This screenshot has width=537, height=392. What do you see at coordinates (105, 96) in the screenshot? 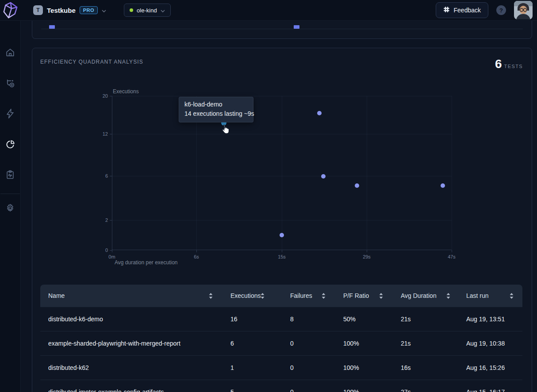
I see `y-tick-label: 20` at bounding box center [105, 96].